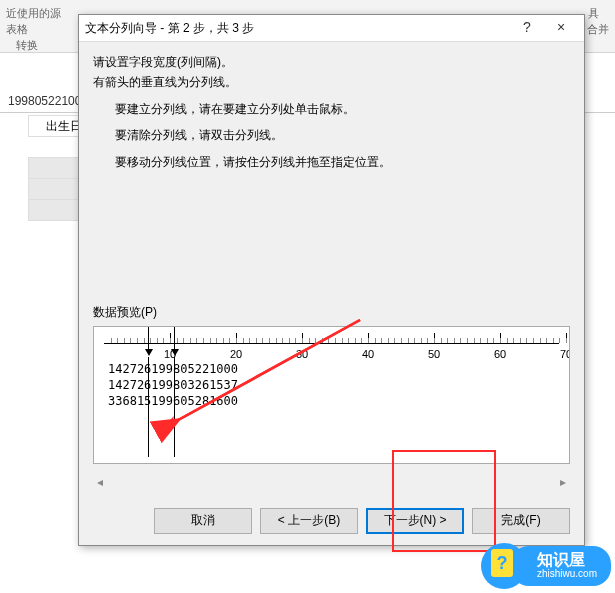  Describe the element at coordinates (332, 521) in the screenshot. I see `dialog-footer: 取消 < 上一步(B) 下一步(N) > 完成(F)` at that location.